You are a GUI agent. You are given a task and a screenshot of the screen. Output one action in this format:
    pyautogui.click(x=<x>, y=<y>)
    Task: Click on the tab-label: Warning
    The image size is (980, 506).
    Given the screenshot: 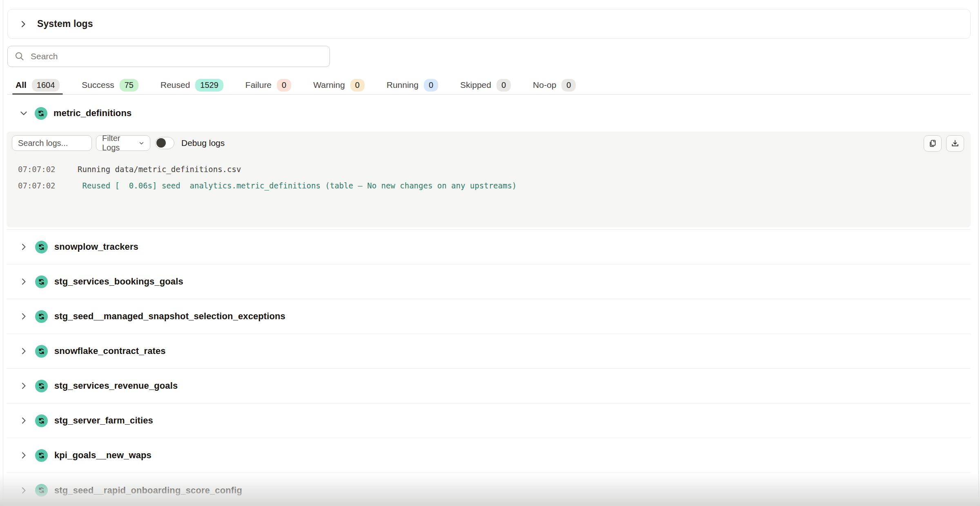 What is the action you would take?
    pyautogui.click(x=329, y=85)
    